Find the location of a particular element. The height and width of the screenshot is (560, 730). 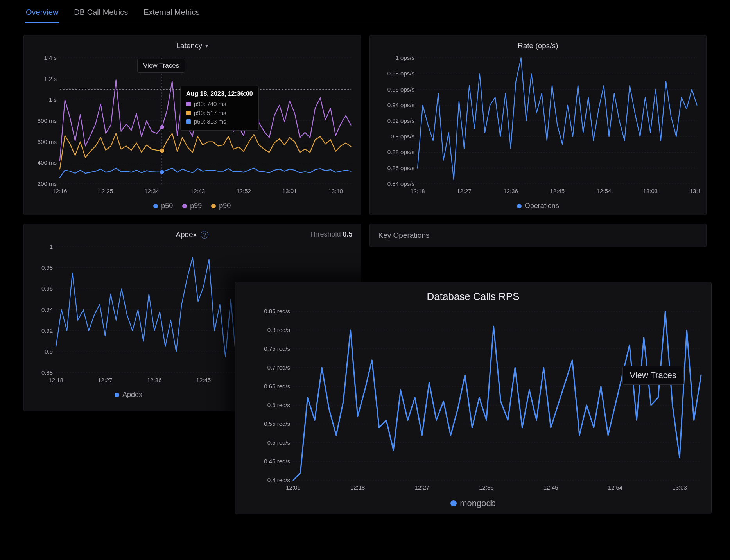

tooltip-row-p99: p99: 740 ms is located at coordinates (220, 104).